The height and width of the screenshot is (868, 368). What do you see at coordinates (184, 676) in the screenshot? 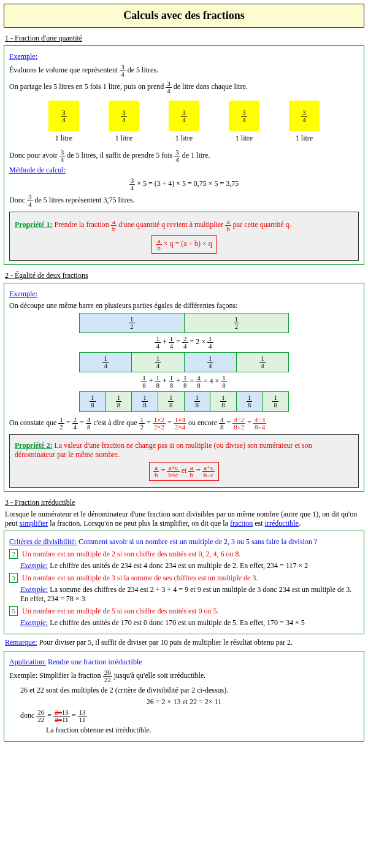
I see `app-line1: Exemple: Simplifier la fraction 2622 jus…` at bounding box center [184, 676].